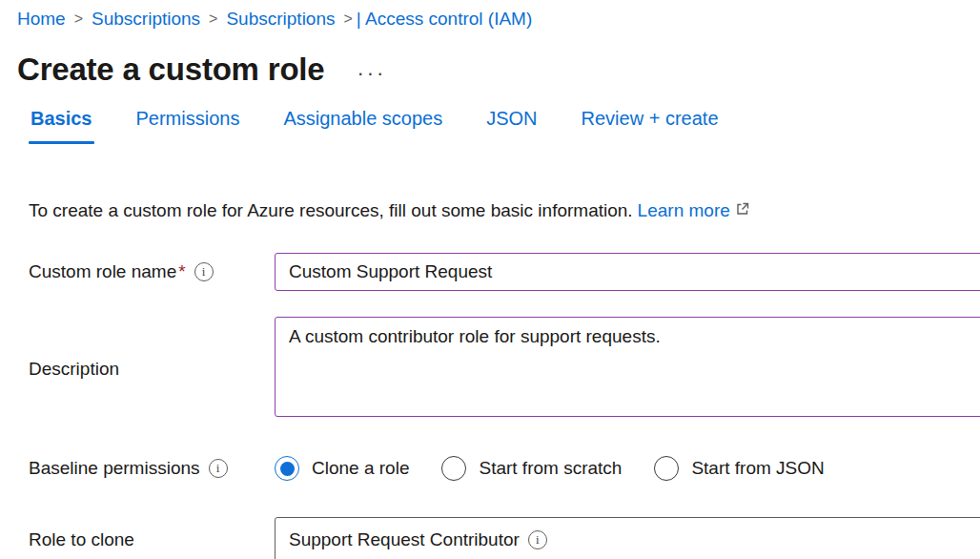 This screenshot has height=559, width=980. What do you see at coordinates (499, 70) in the screenshot?
I see `title-row: Create a custom role ···` at bounding box center [499, 70].